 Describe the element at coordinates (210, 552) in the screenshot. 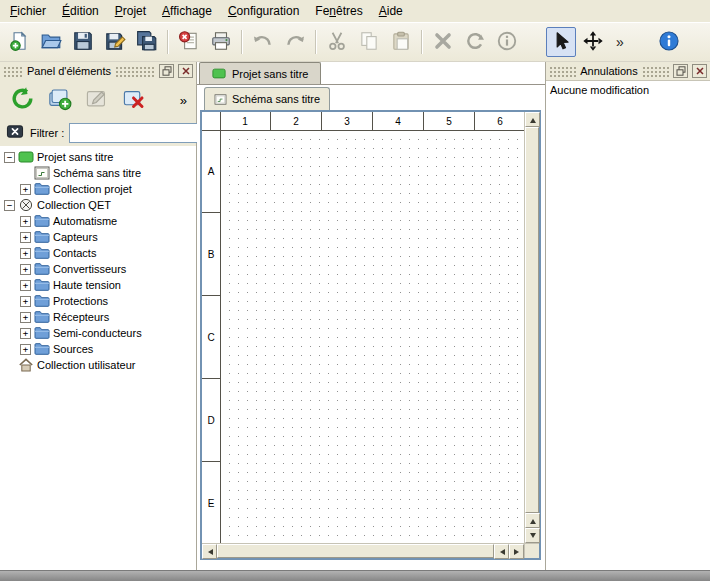

I see `hscroll-left-button` at that location.